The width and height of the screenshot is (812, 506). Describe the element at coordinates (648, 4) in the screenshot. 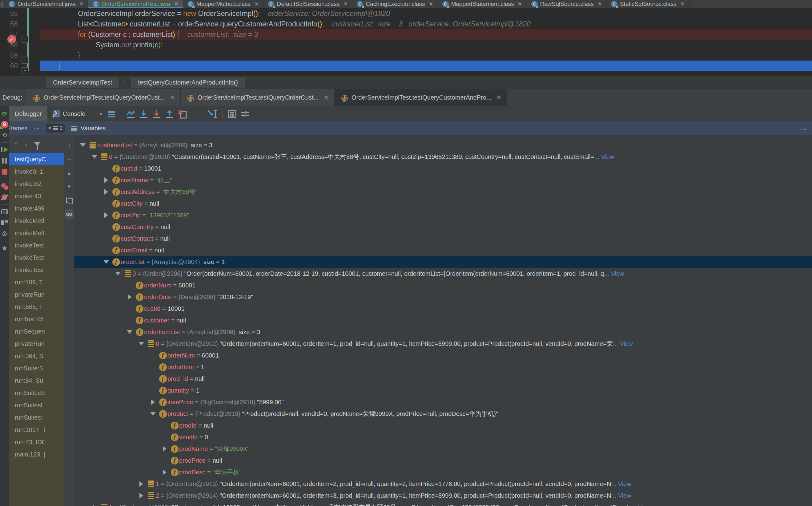

I see `editor-tab-staticsqlsource-class: CStaticSqlSource.class✕` at that location.